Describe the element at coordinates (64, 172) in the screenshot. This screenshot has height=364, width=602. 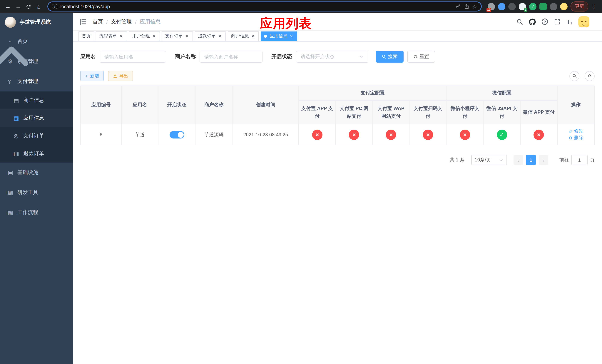
I see `chevron-down-icon` at that location.